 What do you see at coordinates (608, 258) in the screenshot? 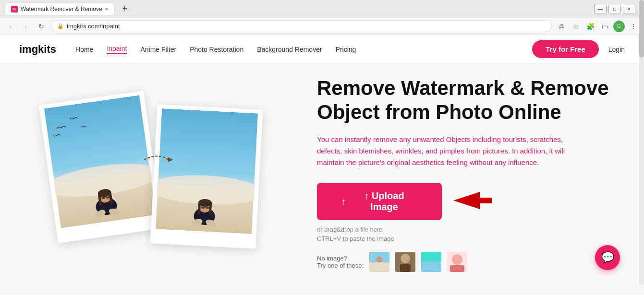
I see `chat-support-button: 💬` at bounding box center [608, 258].